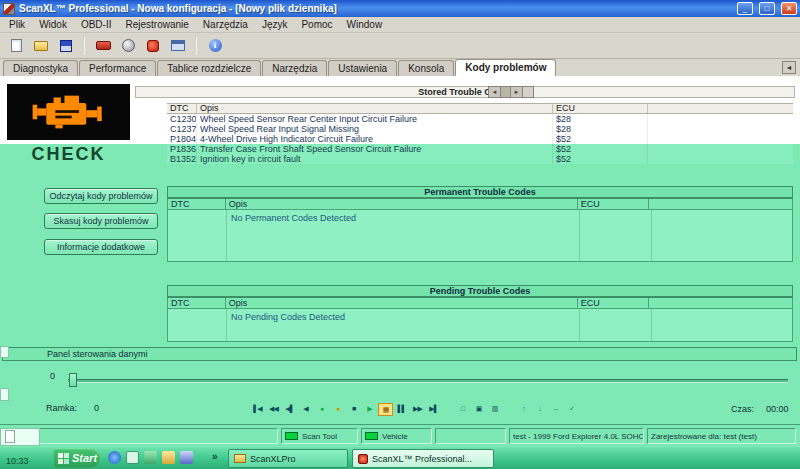 The height and width of the screenshot is (469, 800). What do you see at coordinates (118, 68) in the screenshot?
I see `tab-performance: Performance` at bounding box center [118, 68].